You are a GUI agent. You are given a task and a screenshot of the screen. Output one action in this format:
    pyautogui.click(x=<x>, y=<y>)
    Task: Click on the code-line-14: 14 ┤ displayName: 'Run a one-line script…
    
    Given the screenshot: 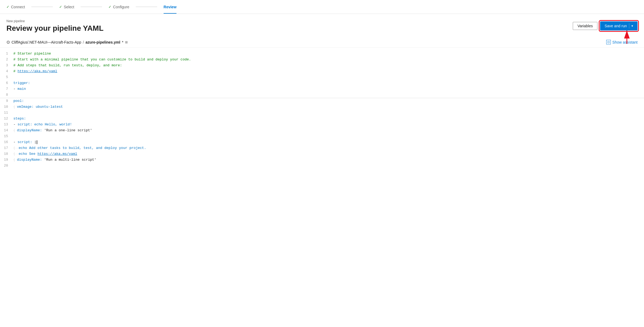 What is the action you would take?
    pyautogui.click(x=322, y=130)
    